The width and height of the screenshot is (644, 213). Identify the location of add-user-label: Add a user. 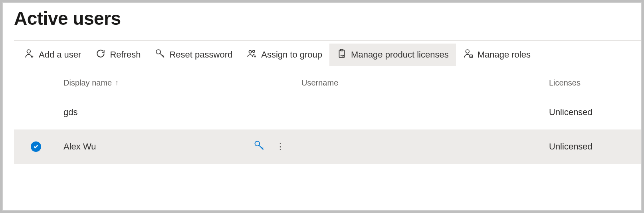
(60, 55).